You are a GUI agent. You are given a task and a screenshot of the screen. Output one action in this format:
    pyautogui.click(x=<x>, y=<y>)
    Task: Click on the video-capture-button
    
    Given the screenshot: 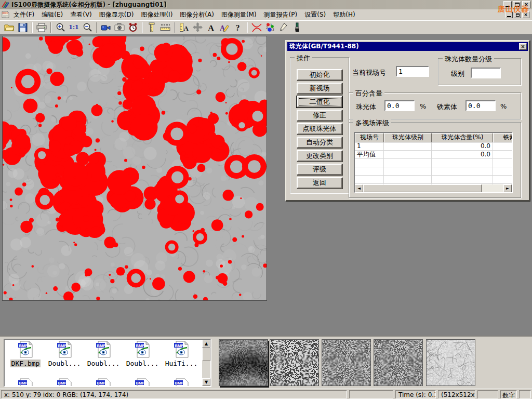 What is the action you would take?
    pyautogui.click(x=106, y=28)
    